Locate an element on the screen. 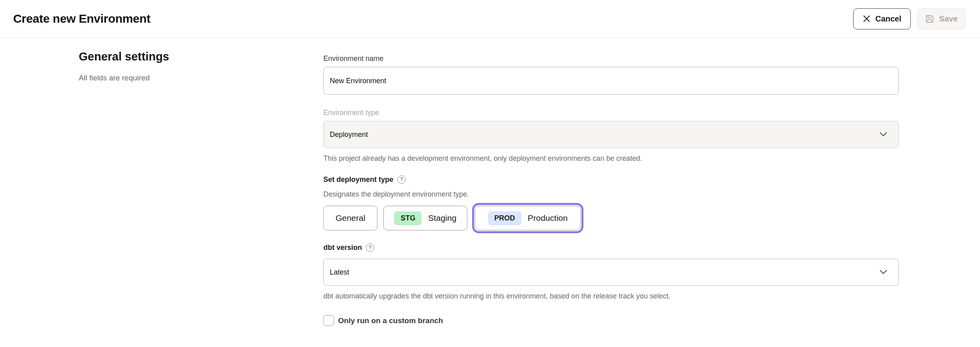 Image resolution: width=980 pixels, height=347 pixels. deployment-type-field: Set deployment type ? Designates the dep… is located at coordinates (611, 203).